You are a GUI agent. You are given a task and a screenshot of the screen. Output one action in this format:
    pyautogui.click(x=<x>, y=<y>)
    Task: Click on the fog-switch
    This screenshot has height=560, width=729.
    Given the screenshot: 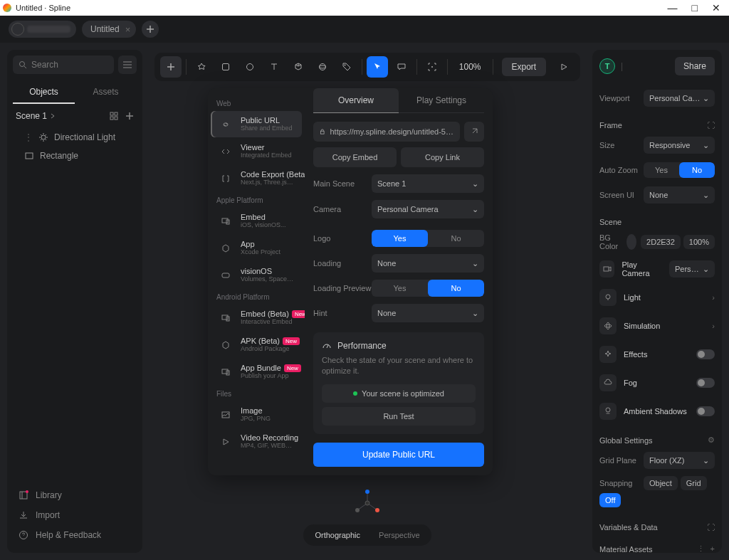 What is the action you would take?
    pyautogui.click(x=706, y=383)
    